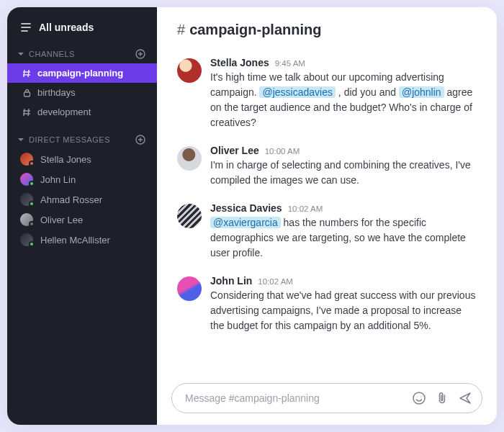  I want to click on channel-header: # campaign-planning, so click(327, 26).